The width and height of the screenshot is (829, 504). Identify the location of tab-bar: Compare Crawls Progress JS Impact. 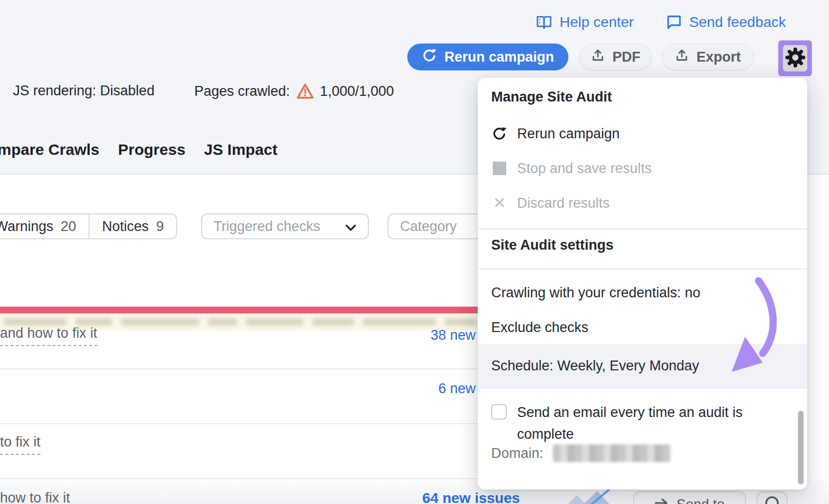
(139, 150).